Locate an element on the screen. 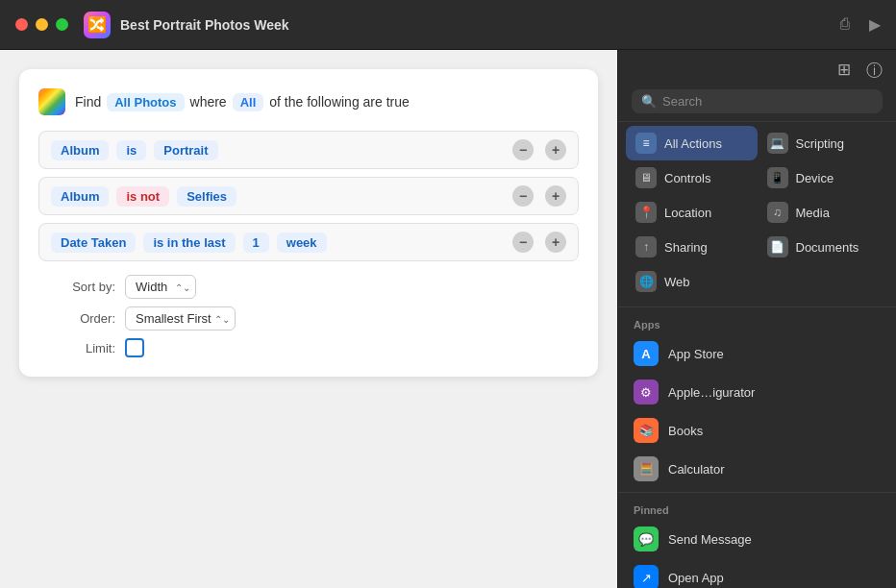  open-app-icon: ↗ is located at coordinates (646, 576).